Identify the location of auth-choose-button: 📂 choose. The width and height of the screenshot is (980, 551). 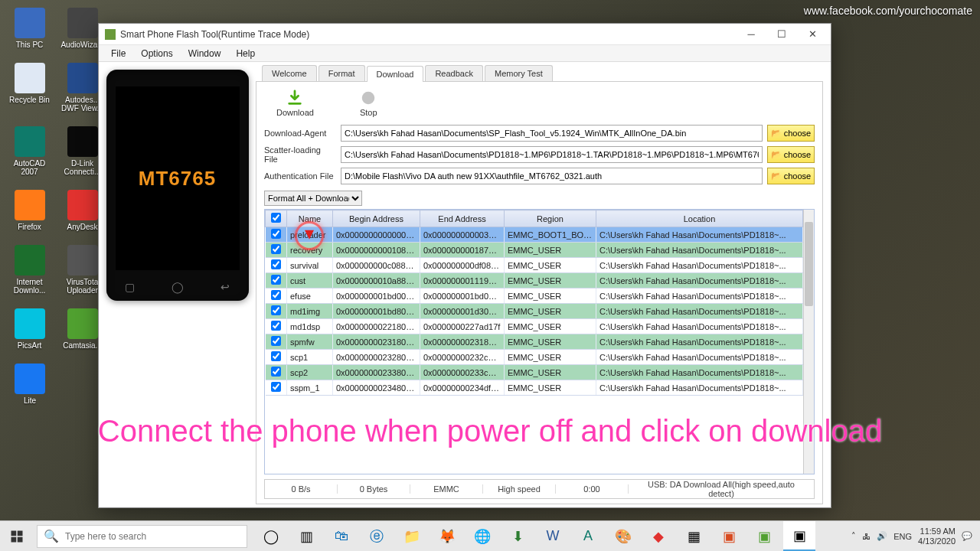
(791, 176).